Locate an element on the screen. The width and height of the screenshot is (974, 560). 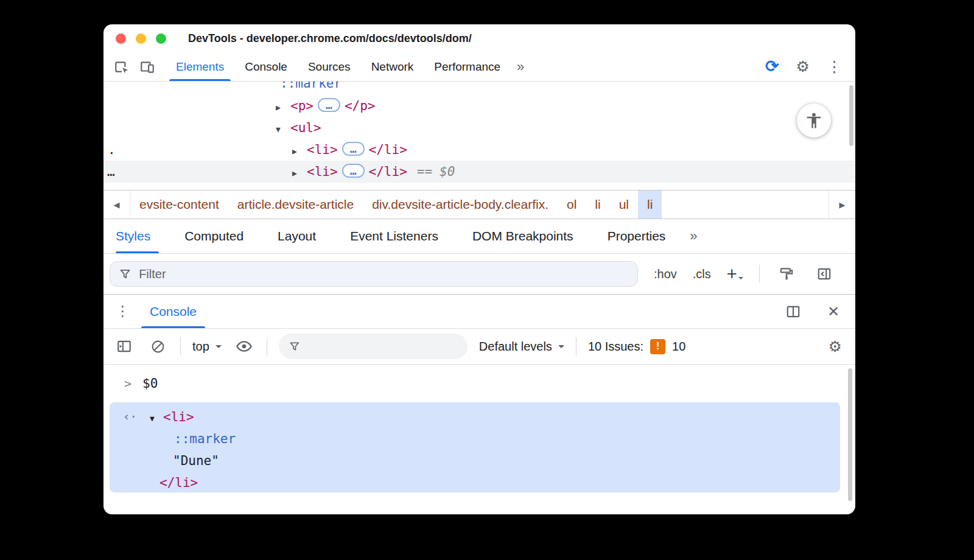
breadcrumb-item: article.devsite-article is located at coordinates (296, 205).